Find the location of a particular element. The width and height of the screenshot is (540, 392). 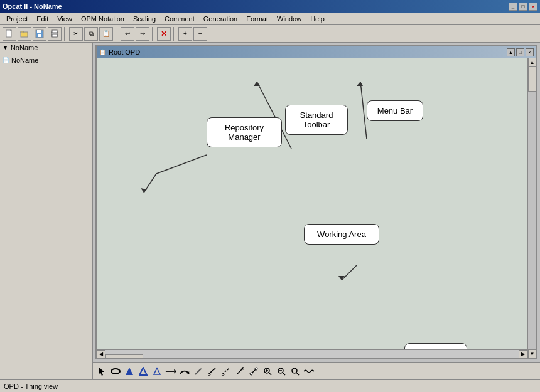

title-bar-controls: _ □ × is located at coordinates (523, 6).